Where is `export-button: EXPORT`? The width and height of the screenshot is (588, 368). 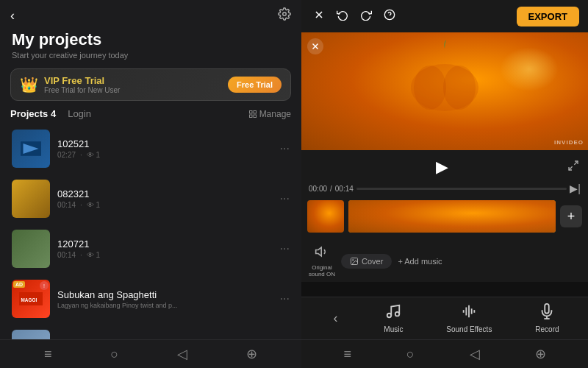 export-button: EXPORT is located at coordinates (548, 16).